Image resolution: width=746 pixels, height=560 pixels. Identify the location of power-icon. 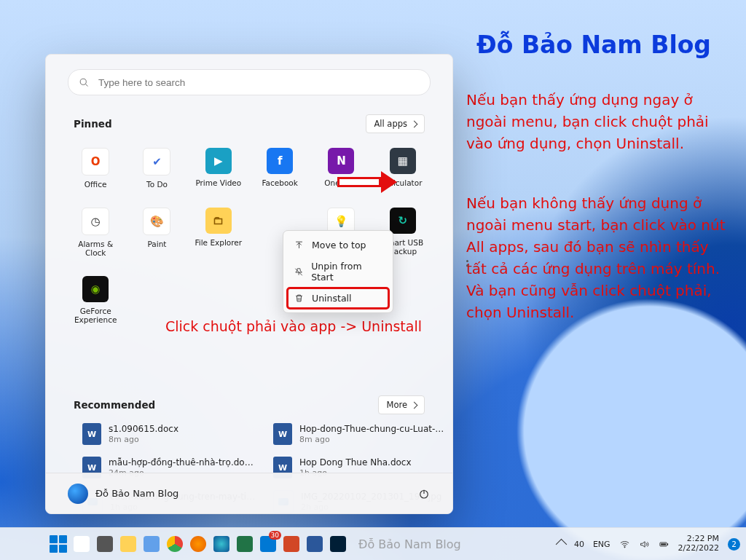
(424, 494).